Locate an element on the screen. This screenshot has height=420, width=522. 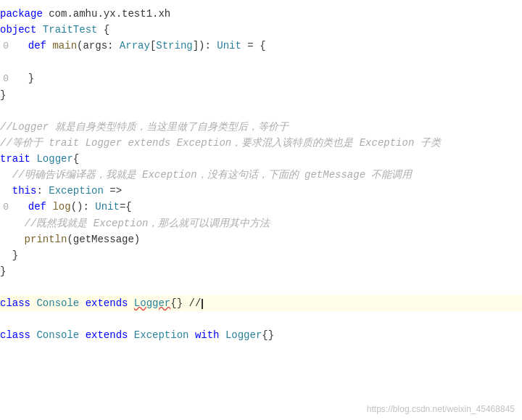
code-line-content: println(getMessage) is located at coordinates (258, 239).